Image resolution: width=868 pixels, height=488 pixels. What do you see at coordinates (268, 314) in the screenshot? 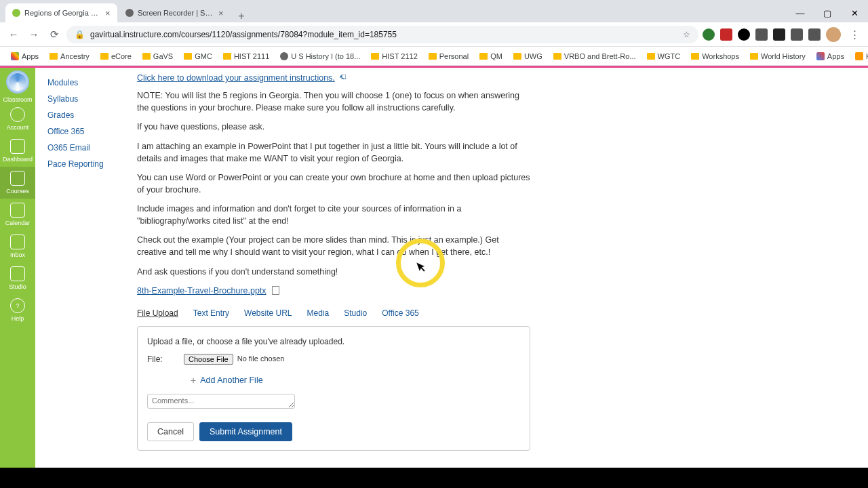
I see `tab-website-url: Website URL` at bounding box center [268, 314].